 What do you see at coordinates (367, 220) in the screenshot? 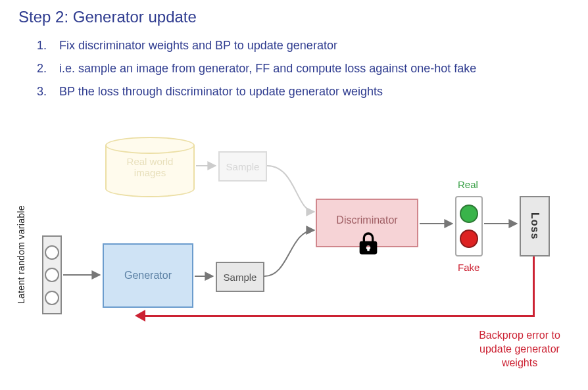
I see `discriminator-label: Discriminator` at bounding box center [367, 220].